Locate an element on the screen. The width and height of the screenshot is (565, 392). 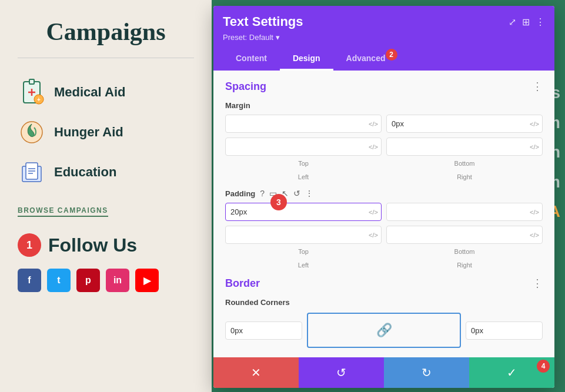
spacing-menu-icon: ⋮ is located at coordinates (537, 86).